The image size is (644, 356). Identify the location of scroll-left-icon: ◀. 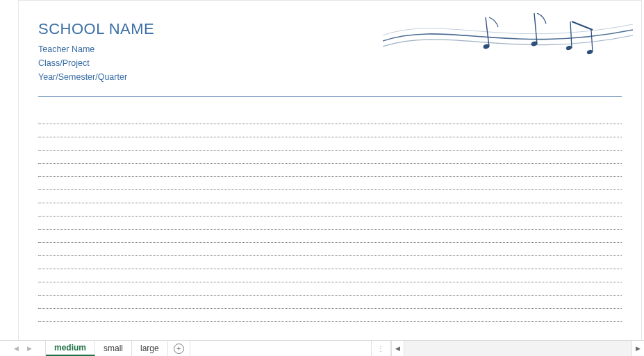
(397, 348).